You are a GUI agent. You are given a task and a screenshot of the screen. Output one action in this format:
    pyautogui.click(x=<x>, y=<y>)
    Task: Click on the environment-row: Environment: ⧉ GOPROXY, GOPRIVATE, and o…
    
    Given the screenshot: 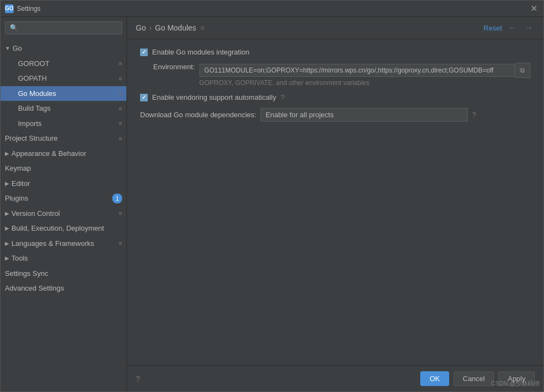 What is the action you would take?
    pyautogui.click(x=342, y=75)
    